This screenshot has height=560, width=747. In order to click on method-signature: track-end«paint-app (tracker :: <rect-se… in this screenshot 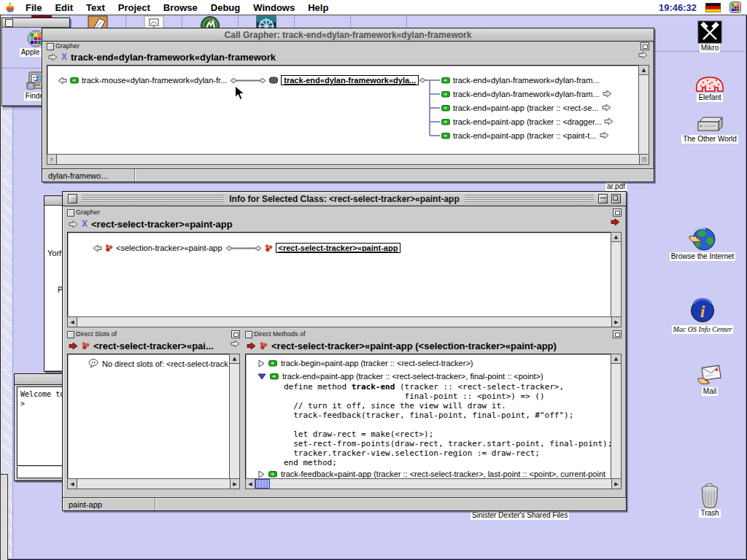, I will do `click(413, 376)`.